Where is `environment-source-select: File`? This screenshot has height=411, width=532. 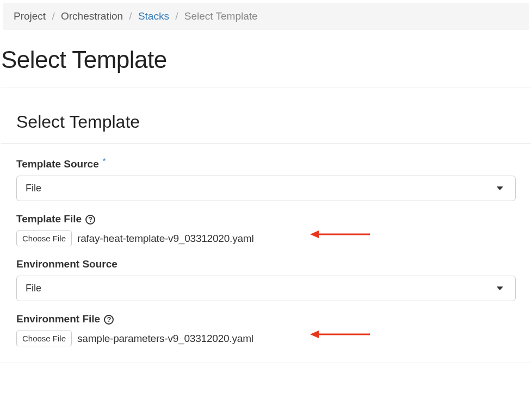 environment-source-select: File is located at coordinates (266, 288).